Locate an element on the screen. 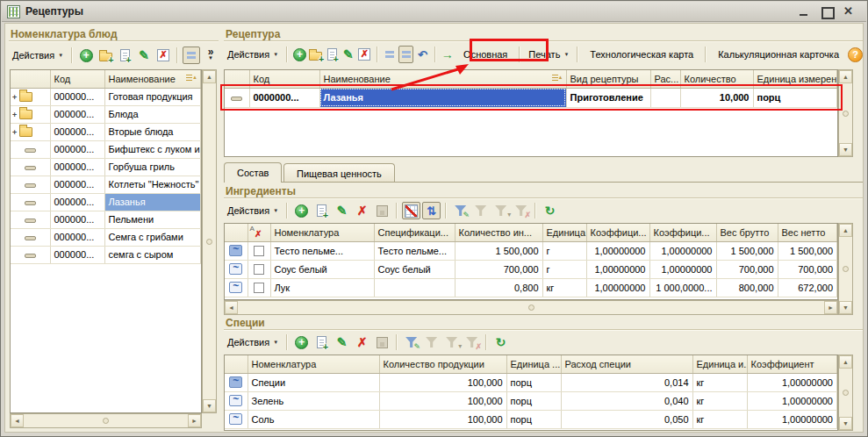 The width and height of the screenshot is (868, 437). tree-row-item: 000000... Семга с грибами is located at coordinates (105, 237).